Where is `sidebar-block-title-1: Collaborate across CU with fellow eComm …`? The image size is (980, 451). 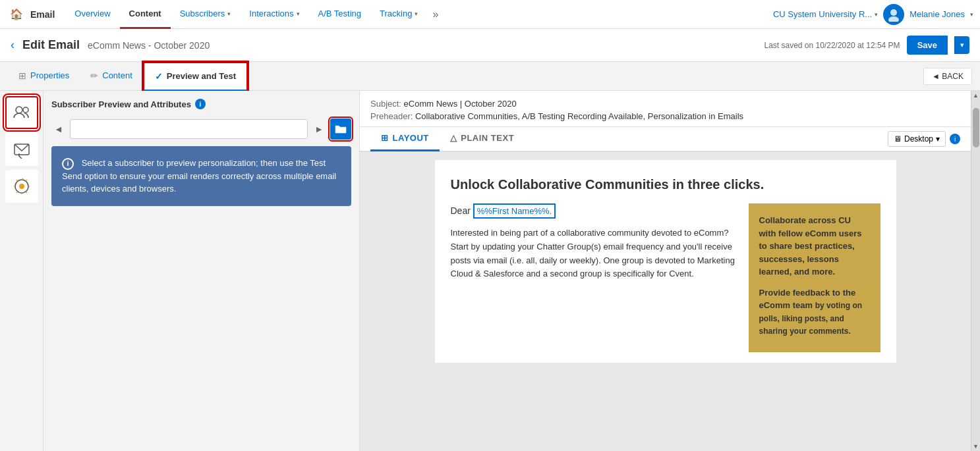 sidebar-block-title-1: Collaborate across CU with fellow eComm … is located at coordinates (815, 246).